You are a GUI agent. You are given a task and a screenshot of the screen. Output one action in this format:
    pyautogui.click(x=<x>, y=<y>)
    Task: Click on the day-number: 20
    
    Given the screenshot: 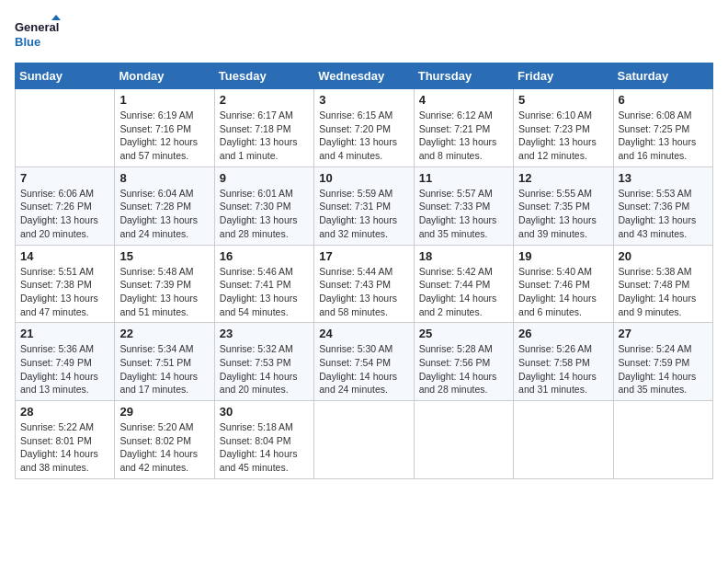 What is the action you would take?
    pyautogui.click(x=664, y=256)
    